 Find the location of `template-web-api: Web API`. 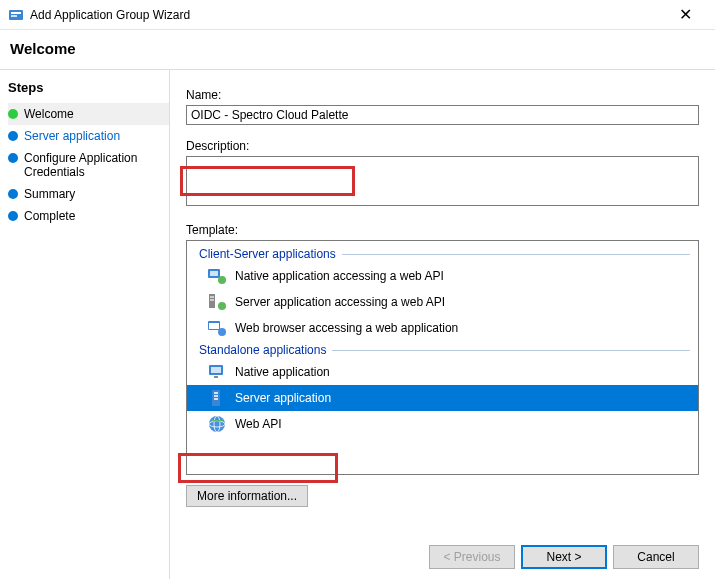

template-web-api: Web API is located at coordinates (442, 424).